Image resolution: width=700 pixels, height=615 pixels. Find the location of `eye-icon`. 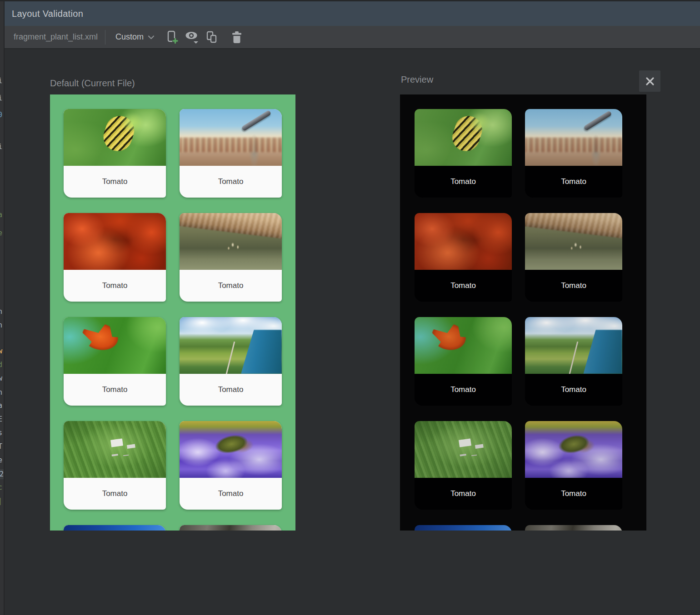

eye-icon is located at coordinates (192, 37).